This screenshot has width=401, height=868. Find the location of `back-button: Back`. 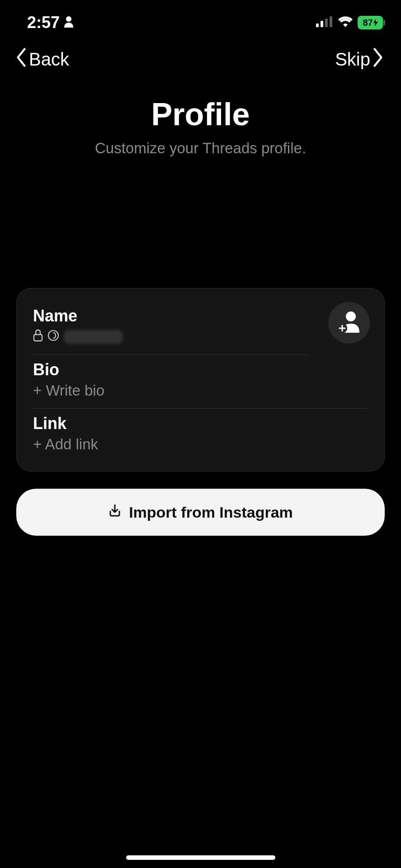

back-button: Back is located at coordinates (42, 60).